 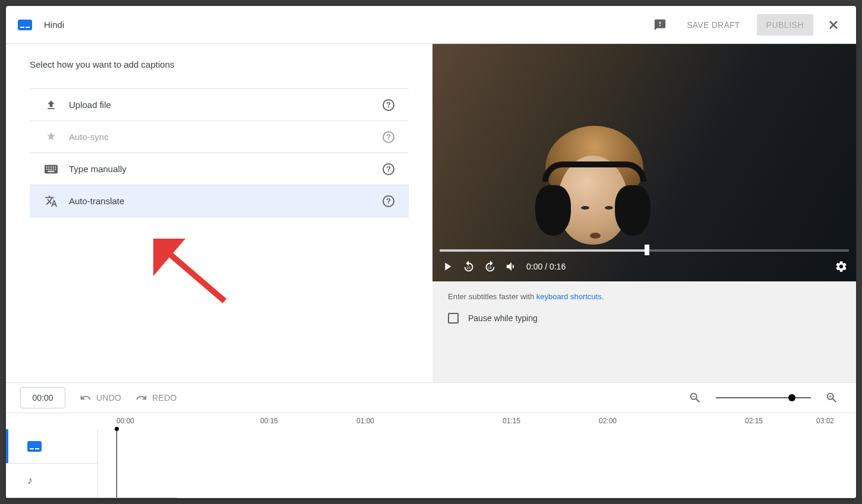 What do you see at coordinates (226, 169) in the screenshot?
I see `option-label: Type manually` at bounding box center [226, 169].